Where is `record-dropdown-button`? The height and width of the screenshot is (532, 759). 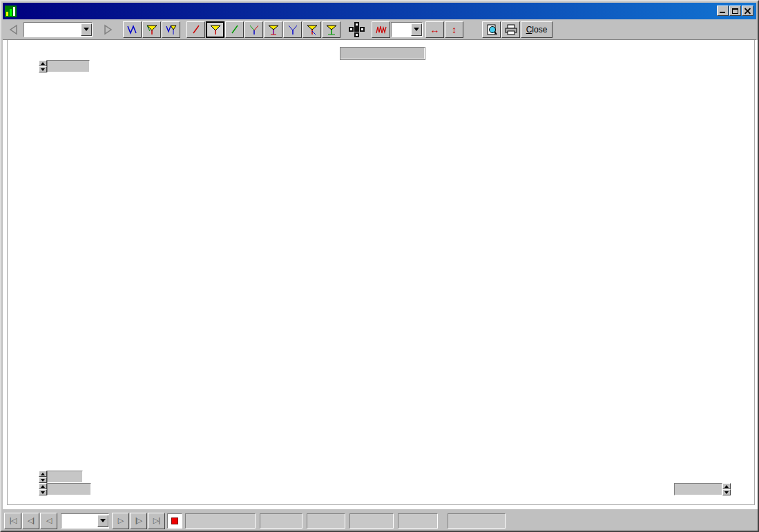
record-dropdown-button is located at coordinates (103, 521).